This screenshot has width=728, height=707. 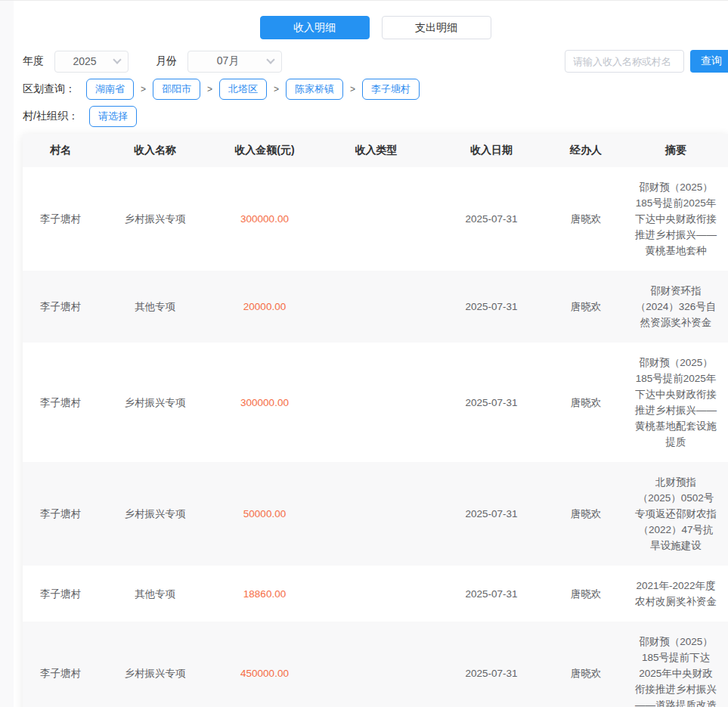 I want to click on cell-summary: 2021年-2022年度农村改厕奖补资金, so click(x=676, y=594).